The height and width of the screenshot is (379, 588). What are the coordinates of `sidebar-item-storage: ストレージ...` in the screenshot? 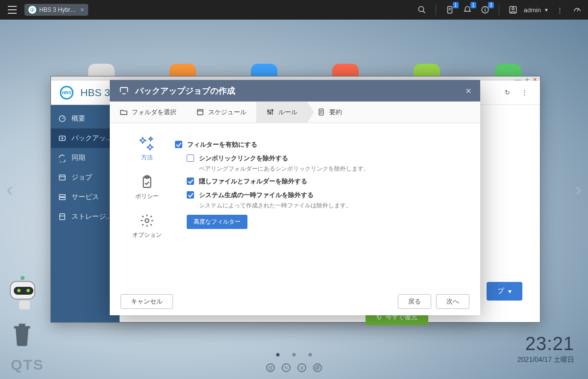 It's located at (85, 217).